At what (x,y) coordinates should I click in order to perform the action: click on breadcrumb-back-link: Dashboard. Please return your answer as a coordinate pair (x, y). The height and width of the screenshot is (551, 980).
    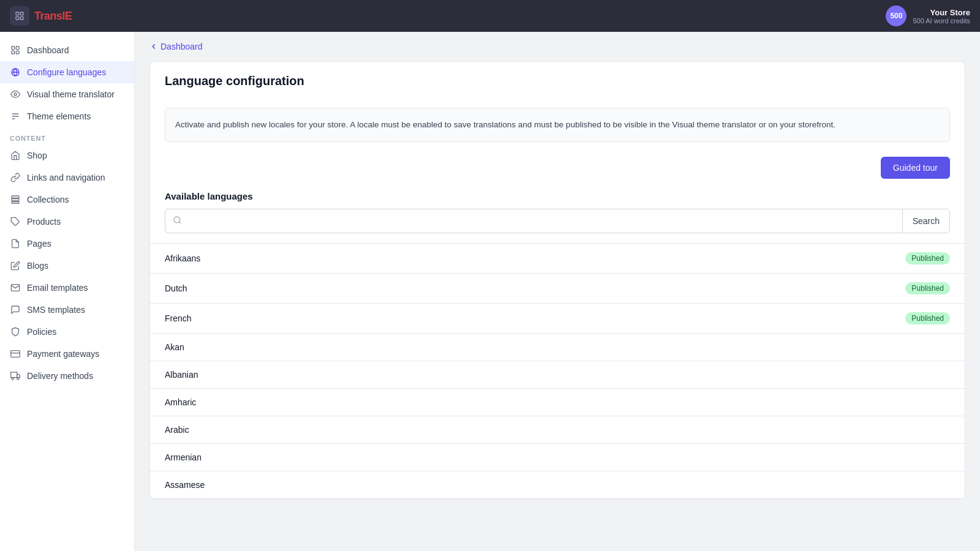
    Looking at the image, I should click on (176, 47).